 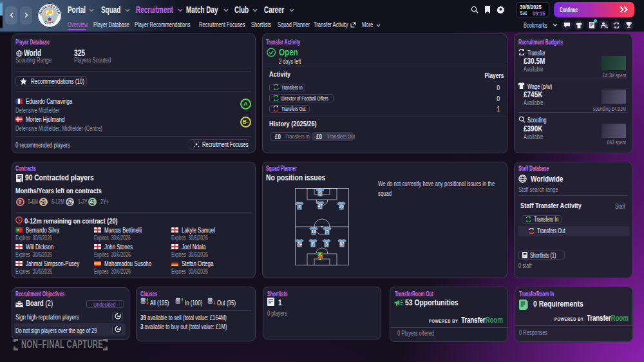 I want to click on svg-text: 9, so click(x=320, y=193).